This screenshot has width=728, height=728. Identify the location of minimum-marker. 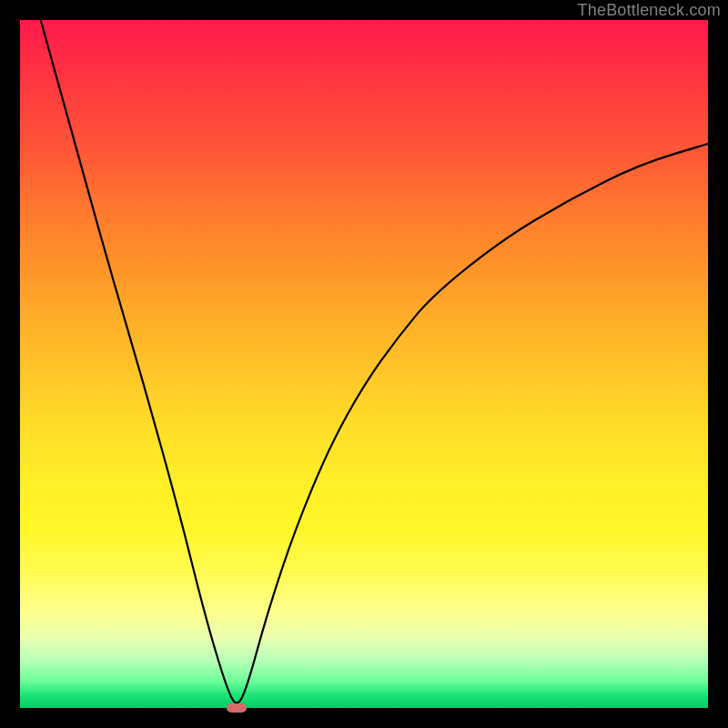
(237, 708).